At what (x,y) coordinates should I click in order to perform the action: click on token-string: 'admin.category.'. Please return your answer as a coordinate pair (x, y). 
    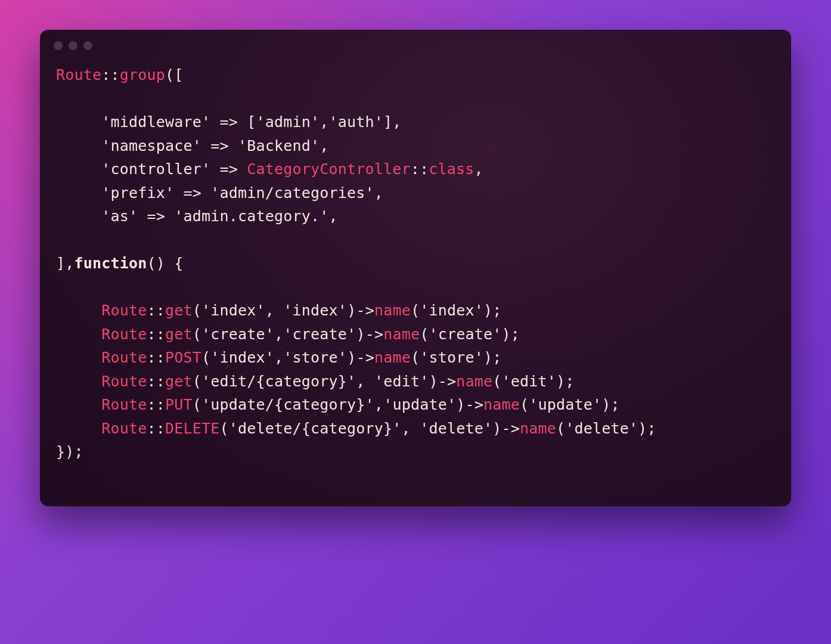
    Looking at the image, I should click on (252, 216).